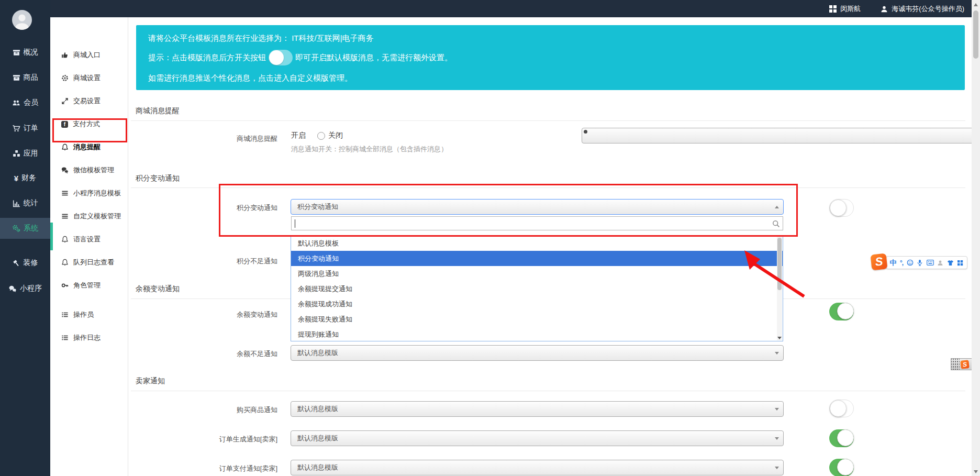  Describe the element at coordinates (65, 193) in the screenshot. I see `list-icon` at that location.